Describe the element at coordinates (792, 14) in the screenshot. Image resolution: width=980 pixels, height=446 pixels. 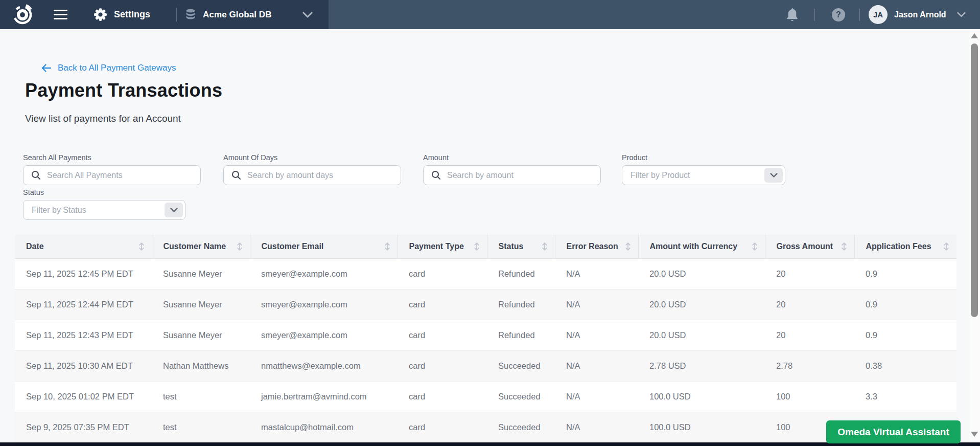
I see `notifications-button` at that location.